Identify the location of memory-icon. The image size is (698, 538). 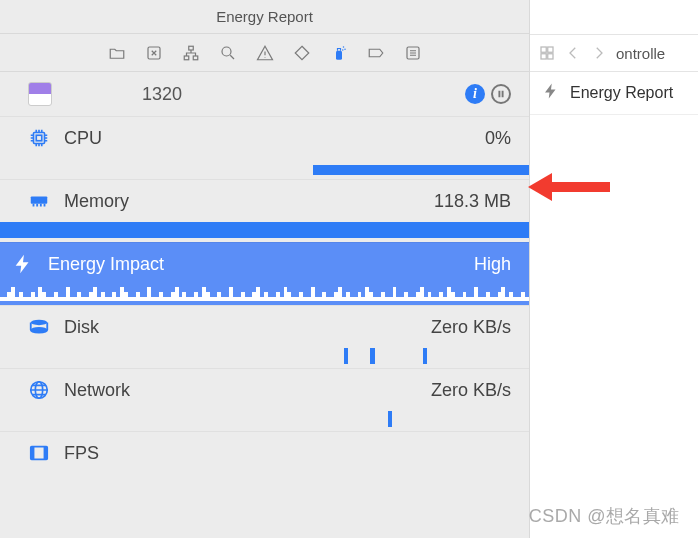
(39, 201).